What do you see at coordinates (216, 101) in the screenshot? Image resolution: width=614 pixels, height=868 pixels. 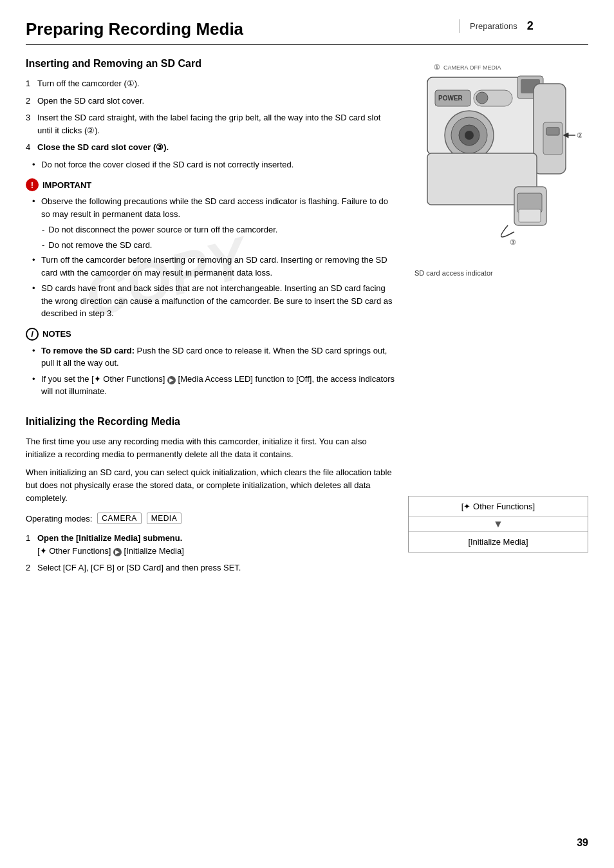 I see `step-text-2: Open the SD card slot cover.` at bounding box center [216, 101].